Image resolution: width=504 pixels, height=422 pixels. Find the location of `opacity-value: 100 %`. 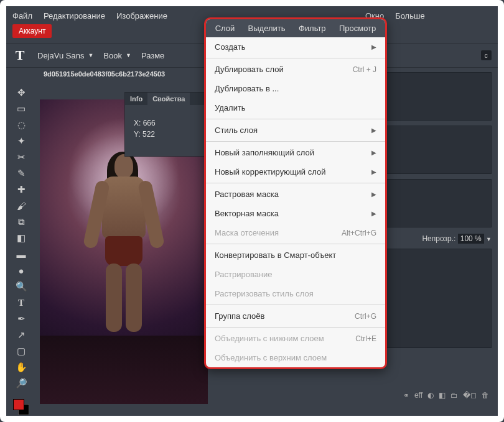

opacity-value: 100 % is located at coordinates (471, 239).